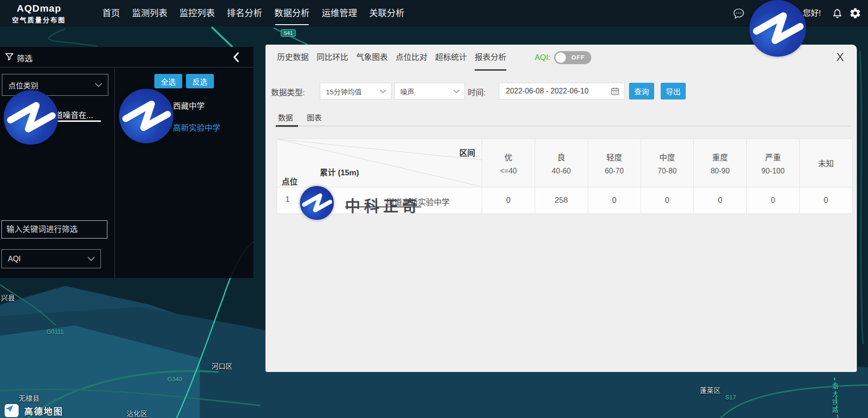 This screenshot has width=868, height=418. What do you see at coordinates (563, 58) in the screenshot?
I see `aqi-toggle-group: AQI: OFF` at bounding box center [563, 58].